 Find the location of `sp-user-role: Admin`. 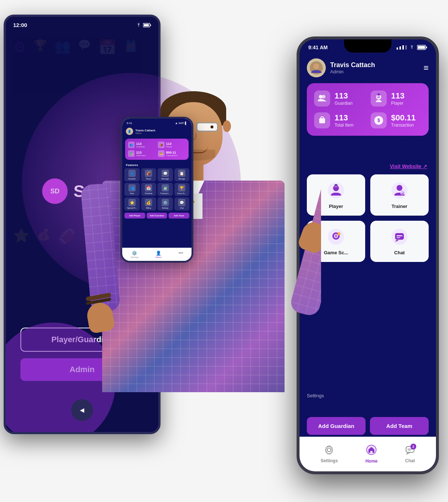

sp-user-role: Admin is located at coordinates (145, 133).